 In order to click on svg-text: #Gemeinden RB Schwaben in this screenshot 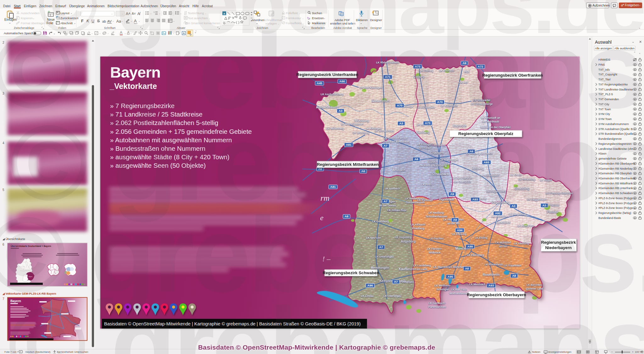, I will do `click(616, 193)`.